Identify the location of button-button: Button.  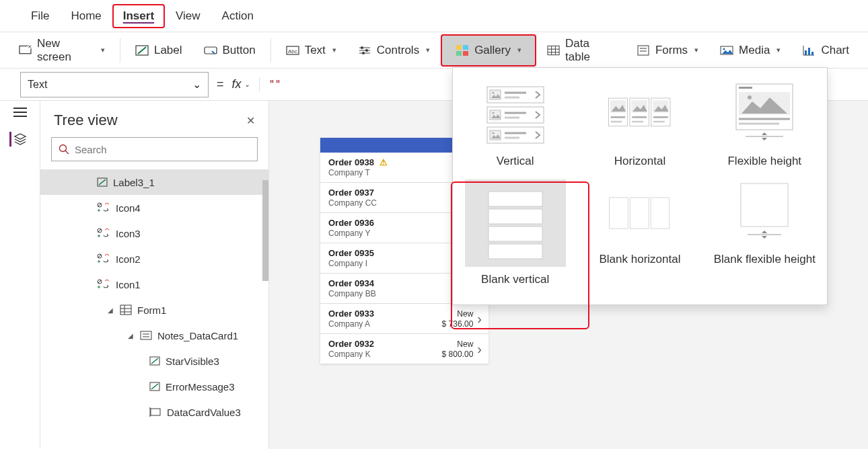
(230, 50).